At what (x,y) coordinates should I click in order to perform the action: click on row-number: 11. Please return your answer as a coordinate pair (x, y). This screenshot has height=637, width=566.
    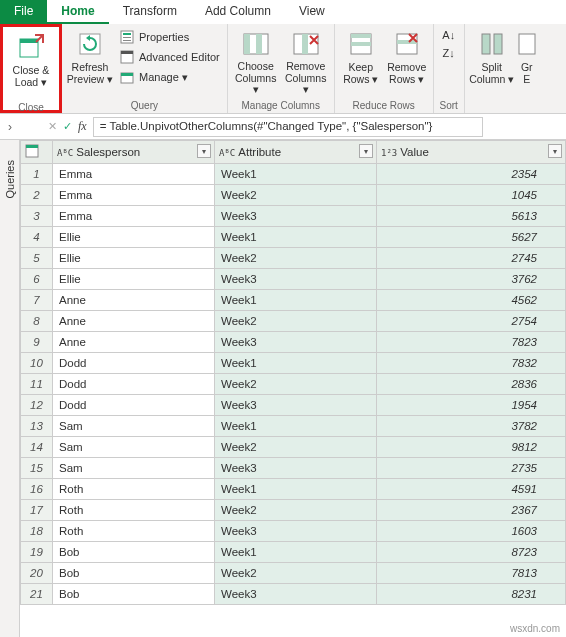
    Looking at the image, I should click on (37, 384).